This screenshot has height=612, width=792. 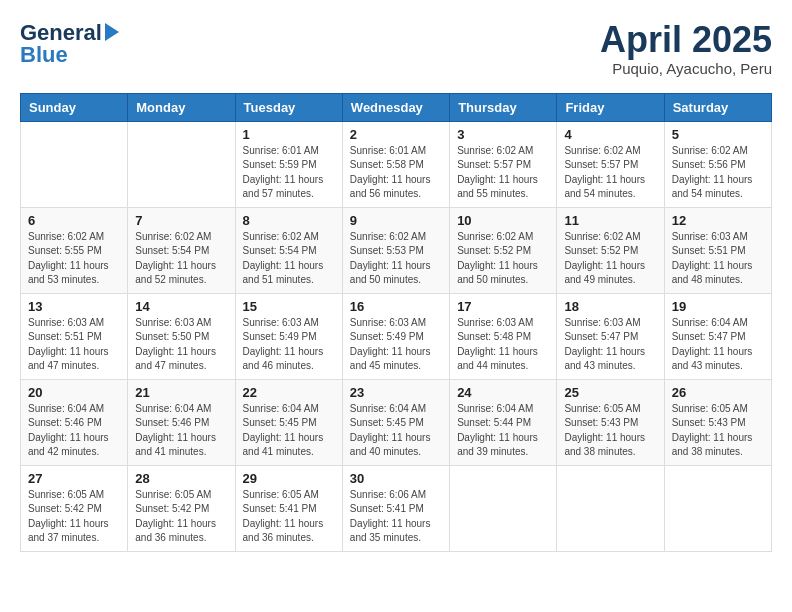 What do you see at coordinates (396, 336) in the screenshot?
I see `calendar-cell: 16Sunrise: 6:03 AM Sunset: 5:49 PM Dayli…` at bounding box center [396, 336].